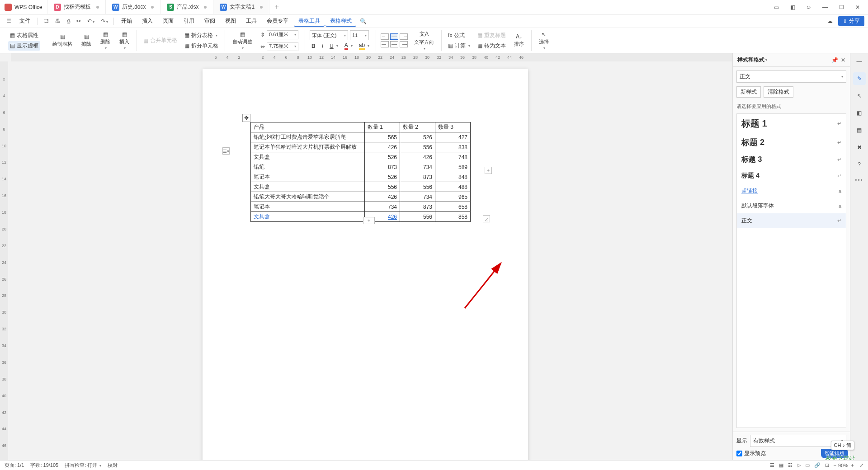  What do you see at coordinates (453, 157) in the screenshot?
I see `table-cell: 748` at bounding box center [453, 157].